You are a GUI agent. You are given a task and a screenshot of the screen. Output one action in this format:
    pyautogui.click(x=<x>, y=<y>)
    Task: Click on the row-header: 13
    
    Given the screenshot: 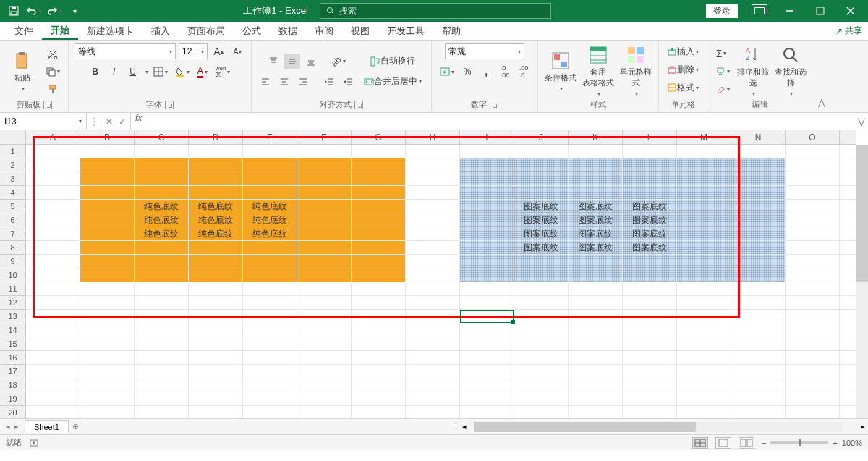 What is the action you would take?
    pyautogui.click(x=13, y=317)
    